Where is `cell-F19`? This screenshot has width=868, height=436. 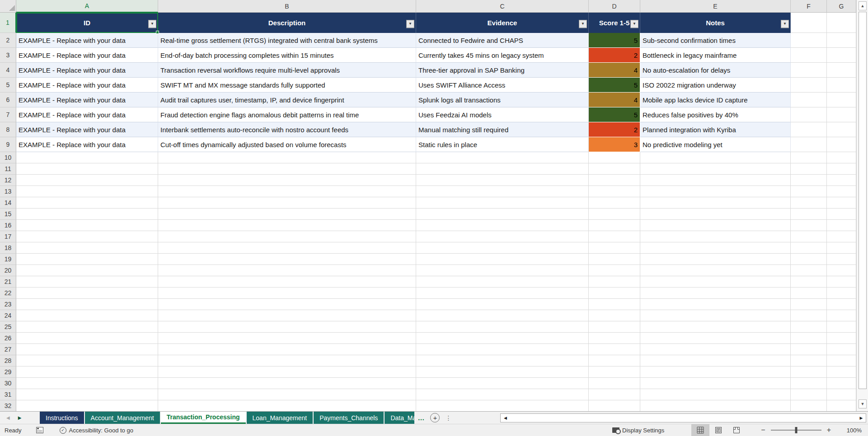
cell-F19 is located at coordinates (809, 259).